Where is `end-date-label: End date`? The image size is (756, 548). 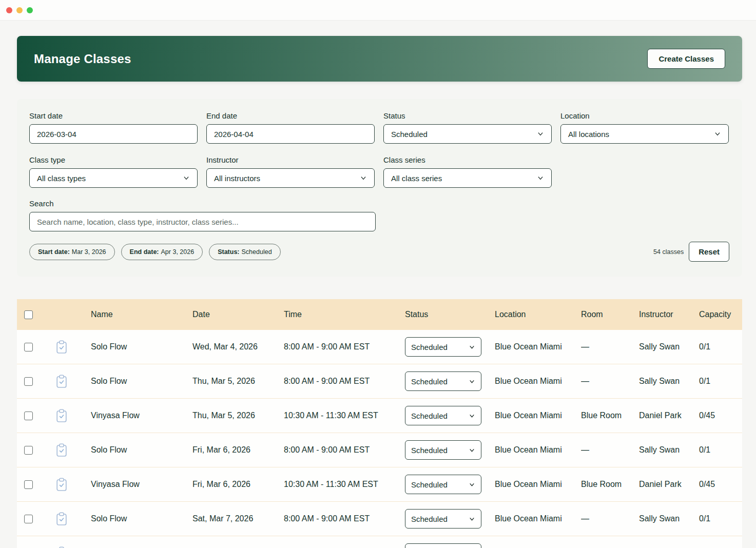 end-date-label: End date is located at coordinates (290, 116).